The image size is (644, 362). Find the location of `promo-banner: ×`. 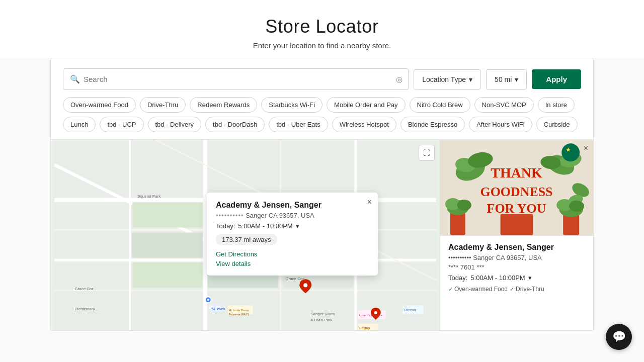

promo-banner: × is located at coordinates (517, 188).